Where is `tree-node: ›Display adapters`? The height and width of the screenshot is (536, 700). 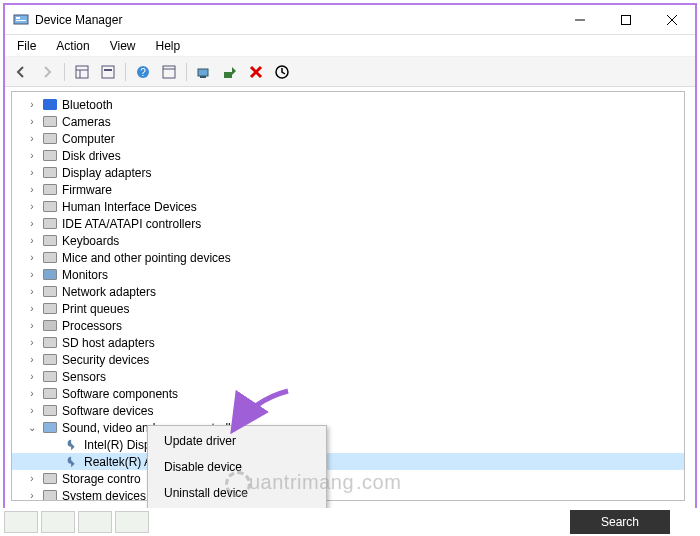
tree-node: ›Display adapters is located at coordinates (348, 172).